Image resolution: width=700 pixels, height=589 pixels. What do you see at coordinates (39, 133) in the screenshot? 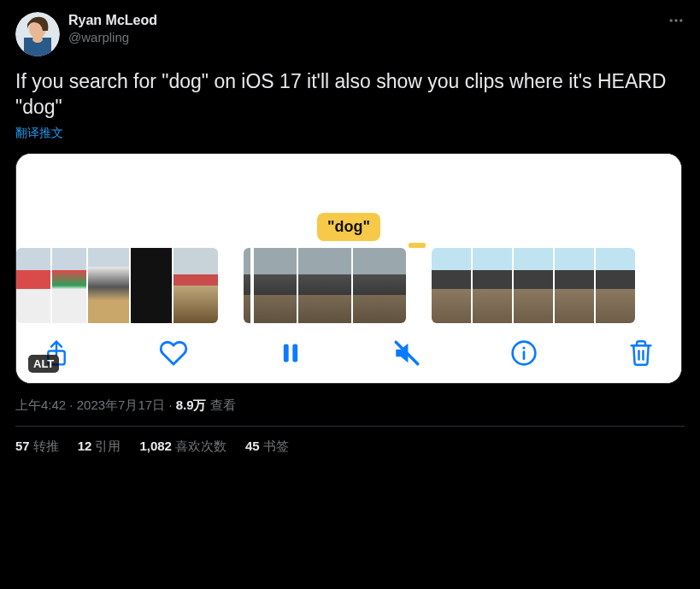
I see `translate-link: 翻译推文` at bounding box center [39, 133].